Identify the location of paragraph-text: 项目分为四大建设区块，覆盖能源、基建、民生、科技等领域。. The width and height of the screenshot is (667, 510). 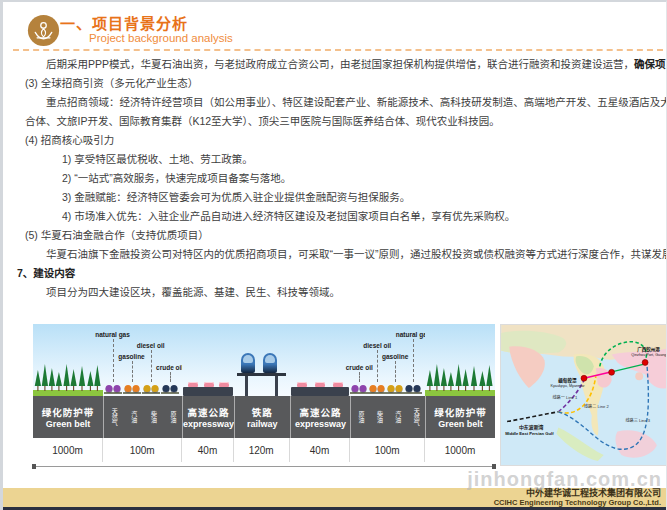
(193, 292).